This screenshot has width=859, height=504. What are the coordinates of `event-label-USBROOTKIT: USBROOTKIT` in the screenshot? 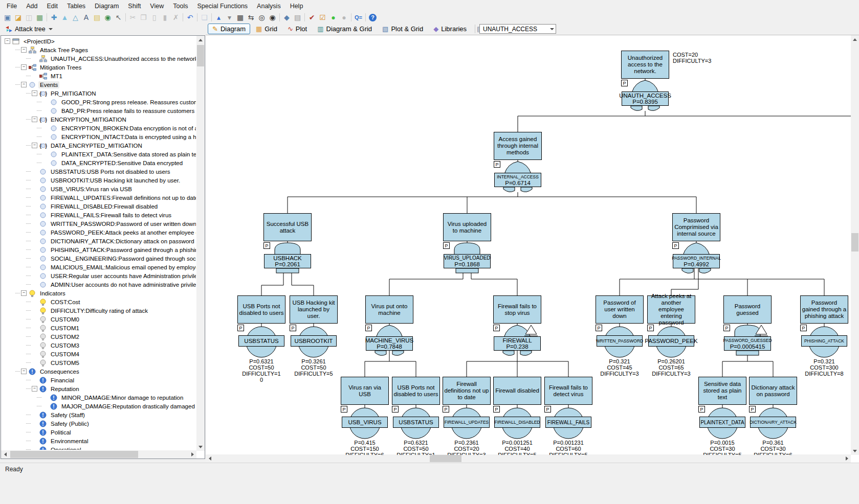 It's located at (314, 341).